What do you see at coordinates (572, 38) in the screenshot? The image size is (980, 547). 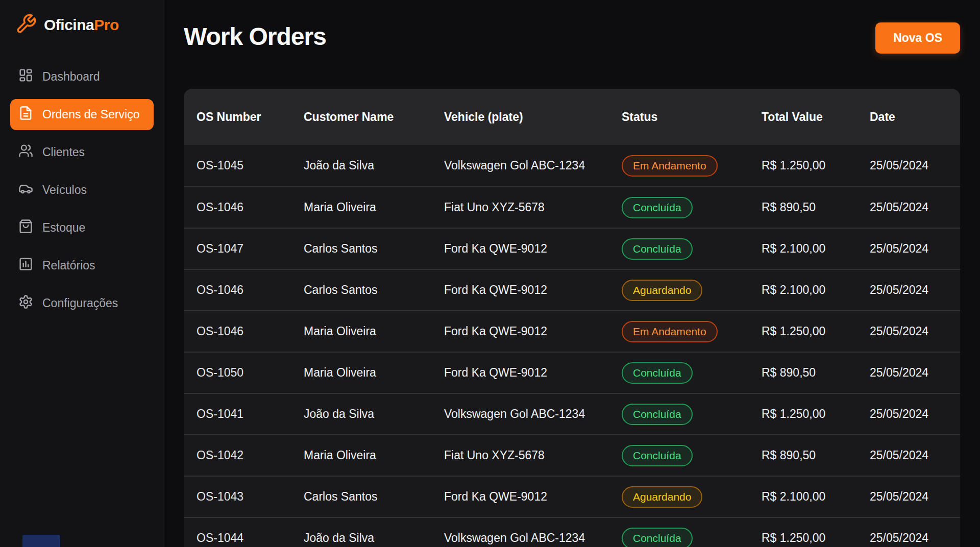 I see `page-header: Work Orders Nova OS` at bounding box center [572, 38].